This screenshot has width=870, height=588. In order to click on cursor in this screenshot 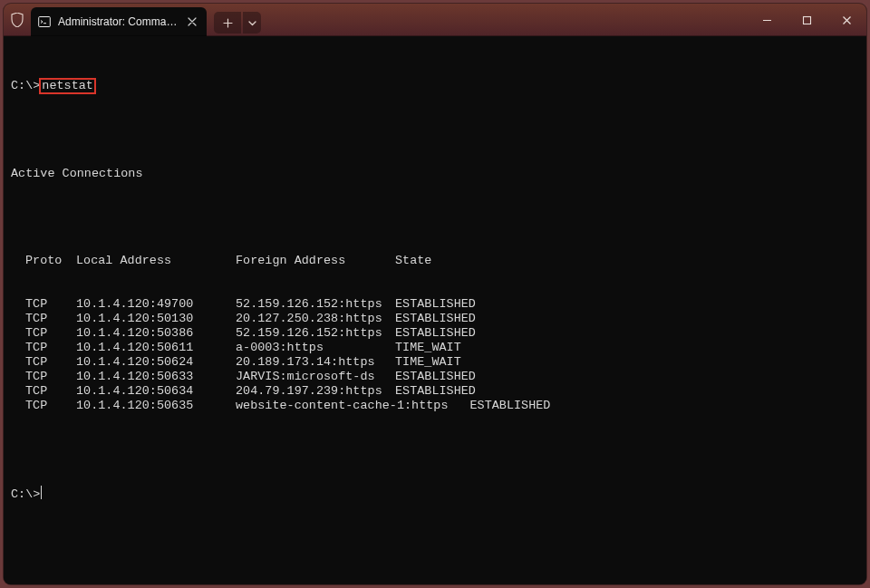, I will do `click(42, 493)`.